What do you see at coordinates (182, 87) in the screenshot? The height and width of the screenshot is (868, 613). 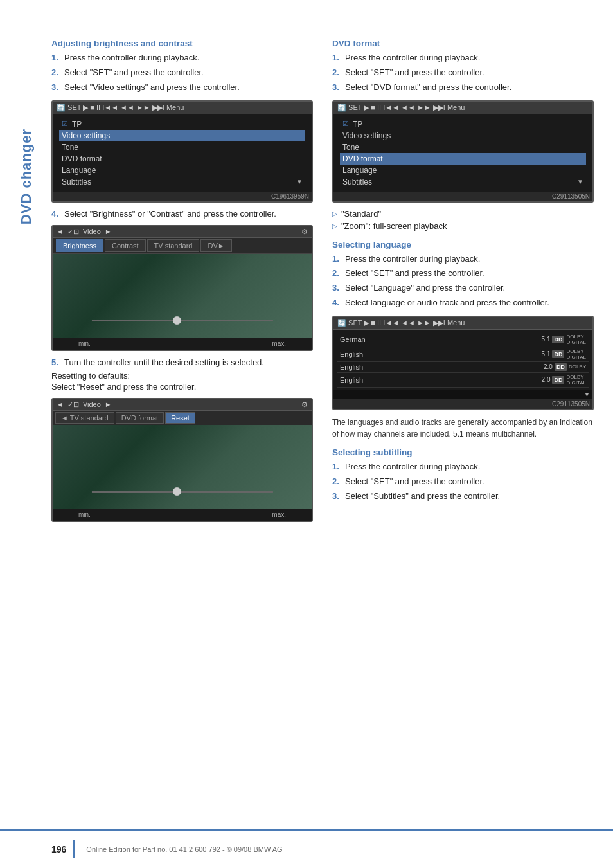 I see `list-item: 3. Select "Video settings" and press the…` at bounding box center [182, 87].